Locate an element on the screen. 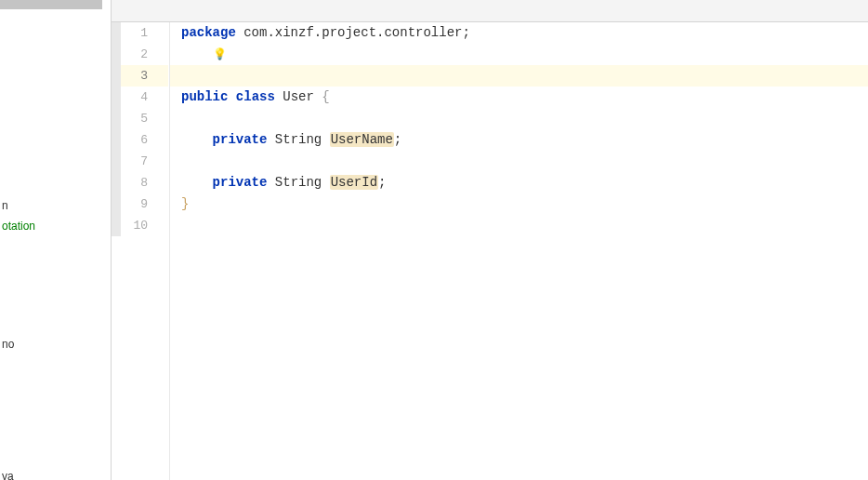 The width and height of the screenshot is (868, 480). token: User is located at coordinates (298, 97).